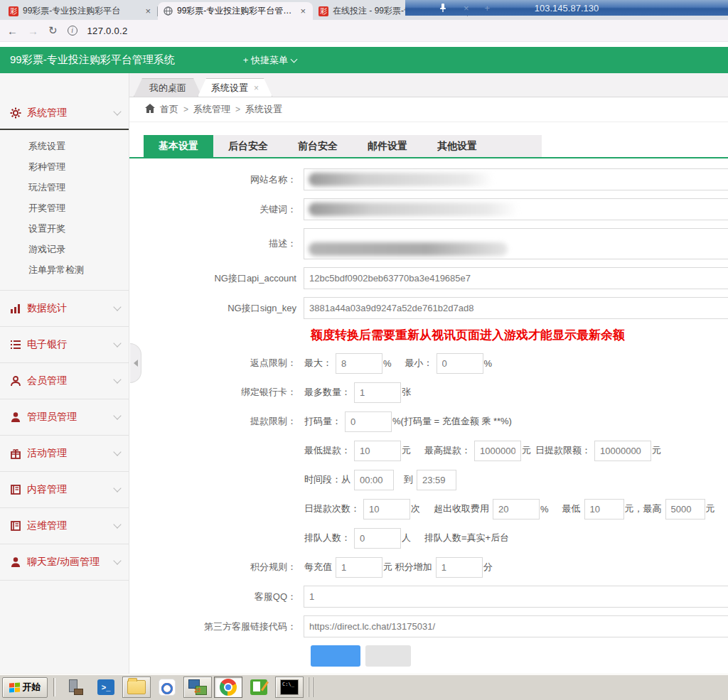  Describe the element at coordinates (106, 687) in the screenshot. I see `powershell-icon: >_` at that location.